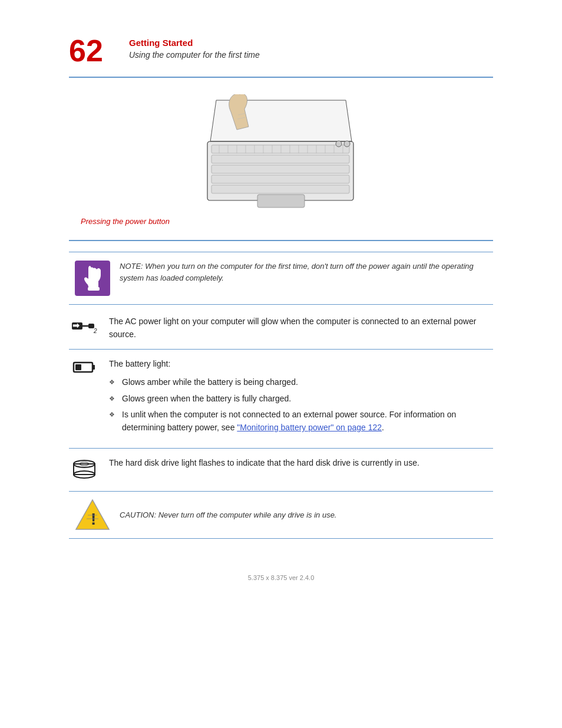 The width and height of the screenshot is (562, 728). I want to click on note-text: NOTE: When you turn on the computer for …, so click(303, 272).